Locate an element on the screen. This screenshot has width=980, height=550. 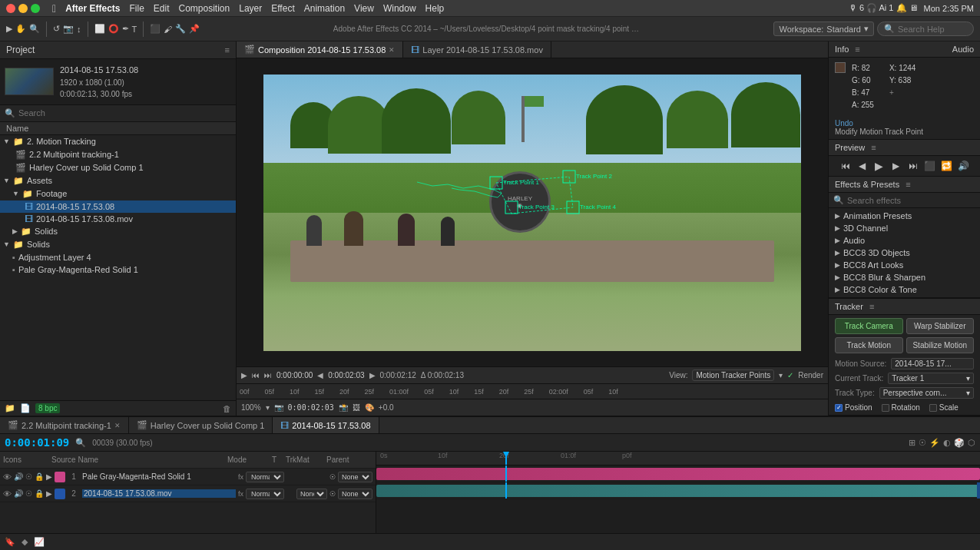
motion-source-value: 2014-08-15 17... is located at coordinates (932, 364).